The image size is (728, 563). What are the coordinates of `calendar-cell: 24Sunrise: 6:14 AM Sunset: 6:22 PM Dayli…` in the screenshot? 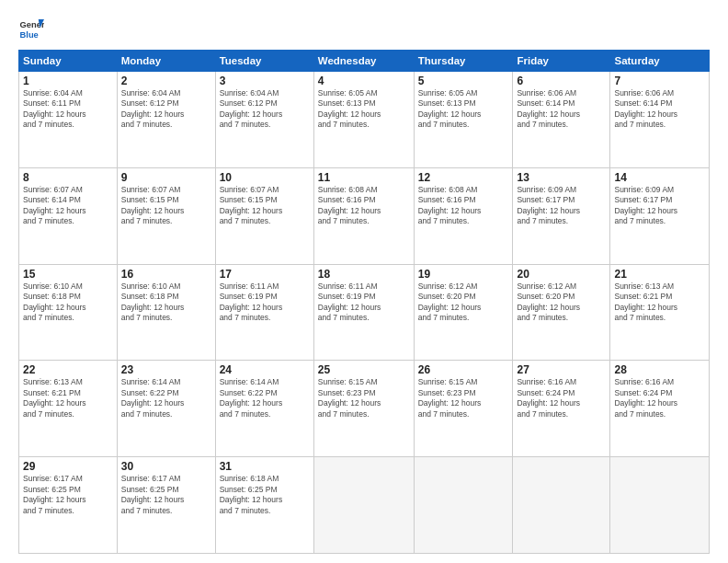 It's located at (265, 408).